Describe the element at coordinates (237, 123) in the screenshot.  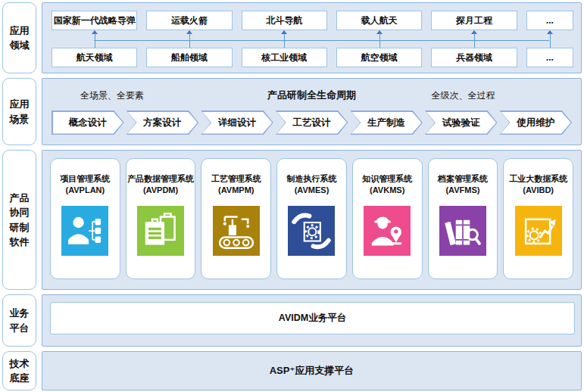
I see `stage-chevron: 详细设计` at that location.